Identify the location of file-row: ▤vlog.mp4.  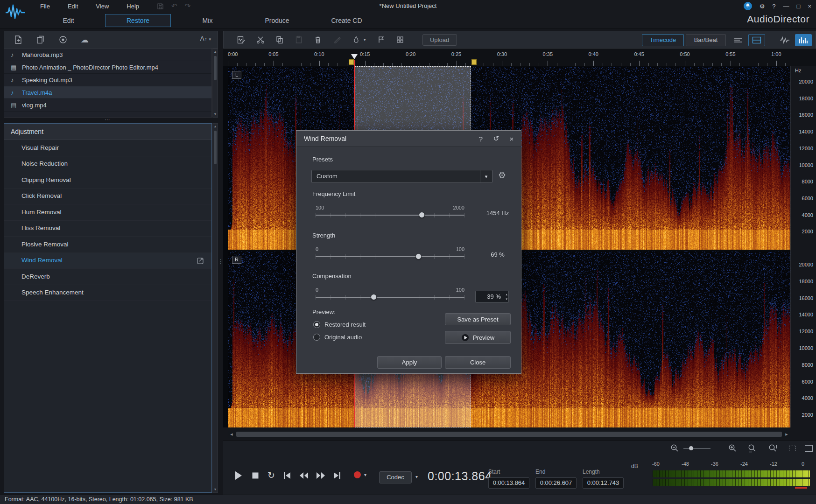
(108, 105).